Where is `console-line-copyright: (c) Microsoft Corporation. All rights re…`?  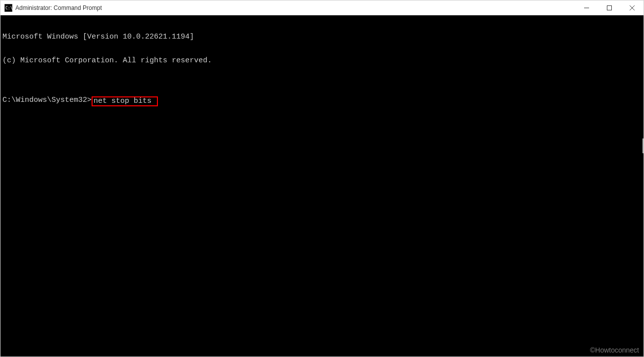 console-line-copyright: (c) Microsoft Corporation. All rights re… is located at coordinates (322, 61).